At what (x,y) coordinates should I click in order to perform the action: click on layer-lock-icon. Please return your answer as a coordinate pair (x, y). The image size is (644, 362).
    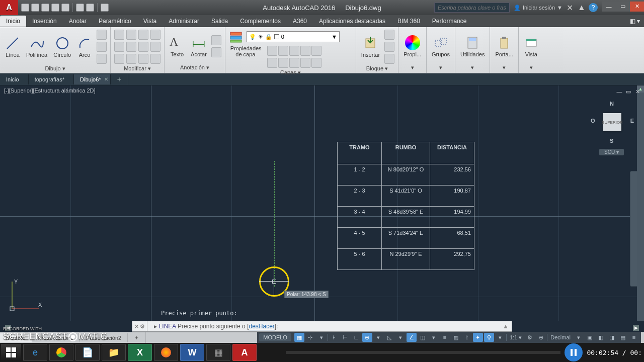
    Looking at the image, I should click on (294, 51).